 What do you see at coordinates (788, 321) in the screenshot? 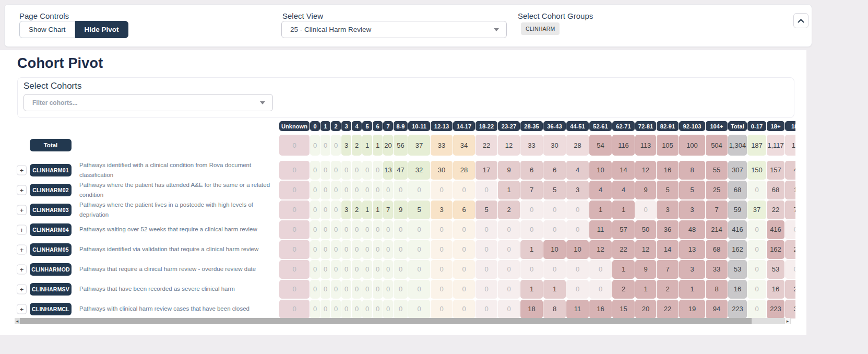
I see `scroll-right-icon: ▸` at bounding box center [788, 321].